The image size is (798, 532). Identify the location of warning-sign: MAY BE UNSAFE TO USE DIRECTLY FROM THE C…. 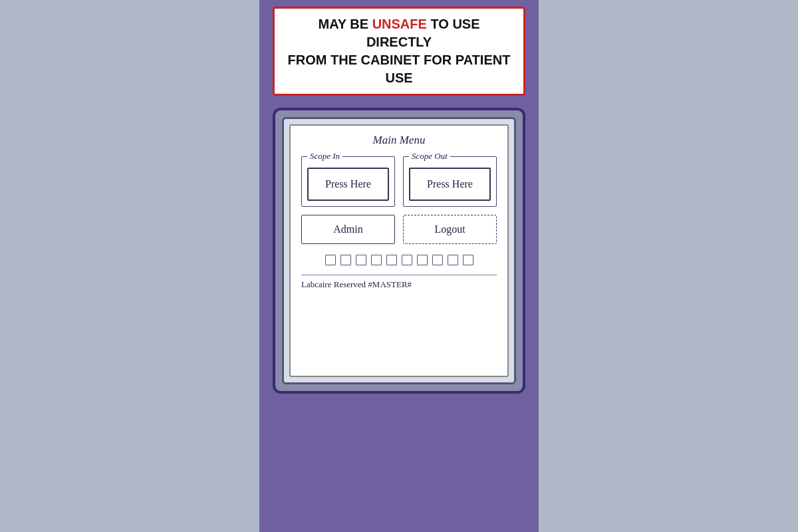
(399, 51).